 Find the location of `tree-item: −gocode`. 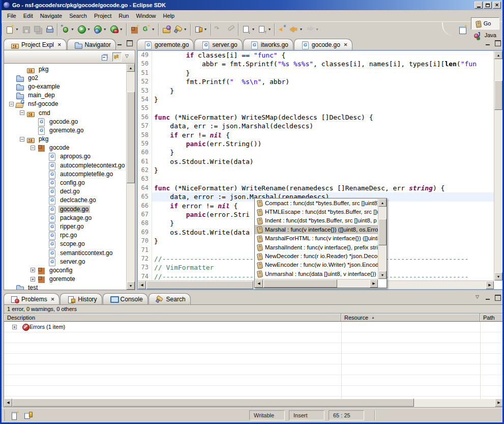

tree-item: −gocode is located at coordinates (65, 148).